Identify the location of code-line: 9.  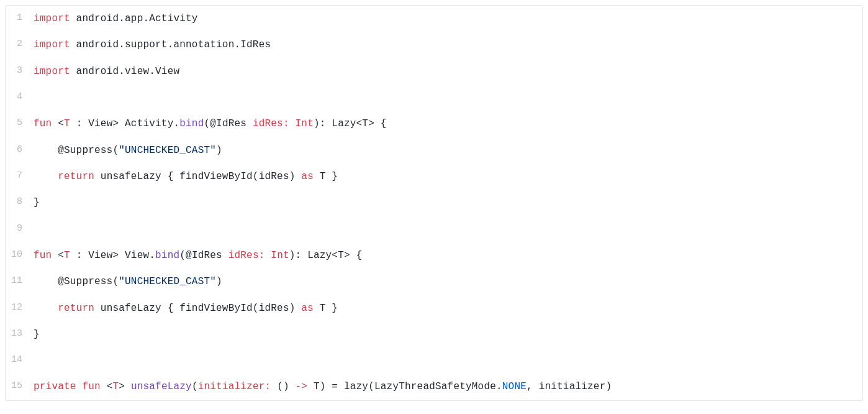
(434, 229).